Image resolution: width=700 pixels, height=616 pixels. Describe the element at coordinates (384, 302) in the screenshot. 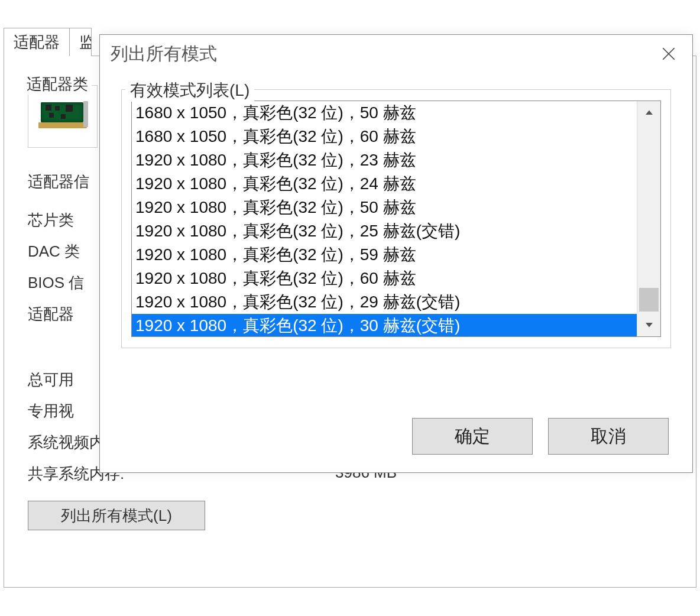

I see `mode-item: 1920 x 1080，真彩色(32 位)，29 赫兹(交错)` at that location.